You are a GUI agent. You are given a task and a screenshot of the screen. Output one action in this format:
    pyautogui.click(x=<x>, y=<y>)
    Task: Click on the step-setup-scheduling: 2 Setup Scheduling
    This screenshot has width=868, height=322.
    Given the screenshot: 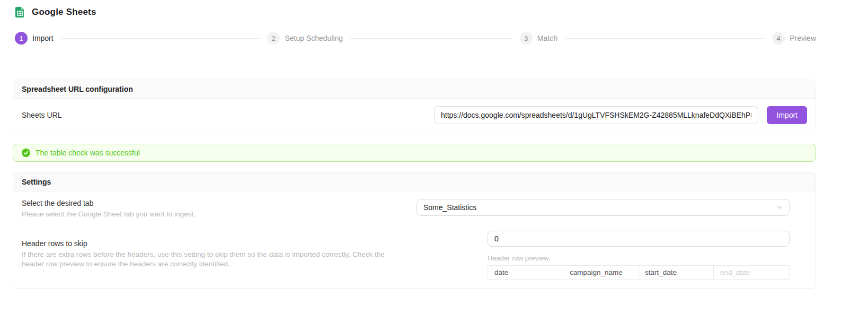 What is the action you would take?
    pyautogui.click(x=393, y=38)
    